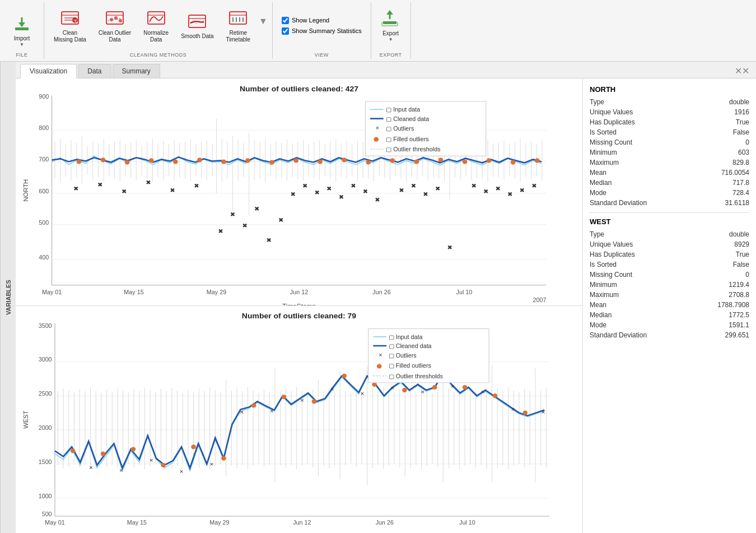  I want to click on maximize-button: ✕✕, so click(742, 71).